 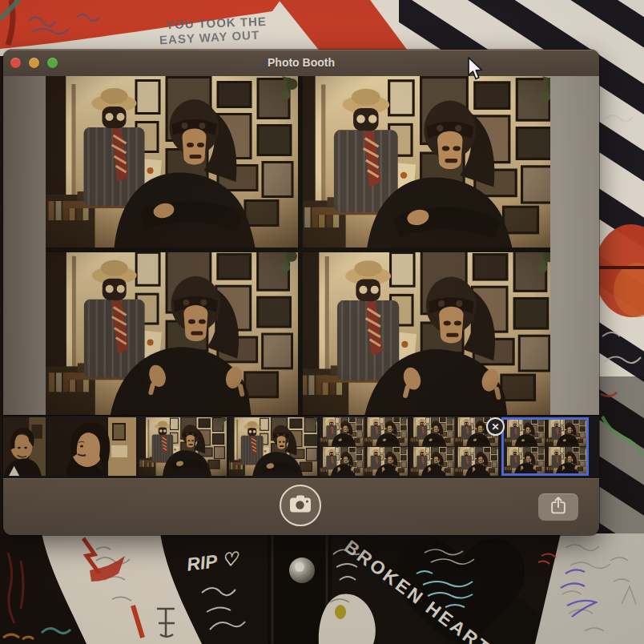 I want to click on window-titlebar: Photo Booth, so click(x=301, y=62).